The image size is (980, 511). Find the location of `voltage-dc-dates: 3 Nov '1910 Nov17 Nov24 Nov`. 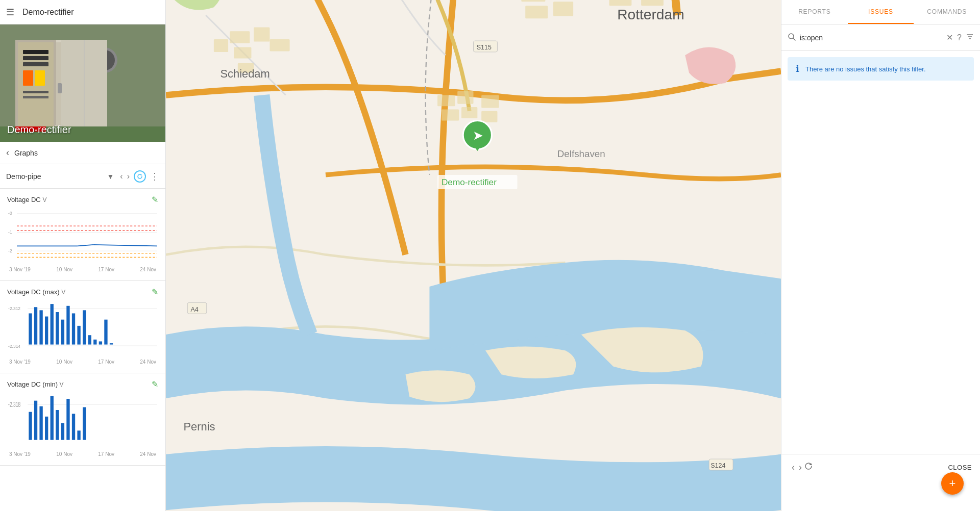

voltage-dc-dates: 3 Nov '1910 Nov17 Nov24 Nov is located at coordinates (83, 269).